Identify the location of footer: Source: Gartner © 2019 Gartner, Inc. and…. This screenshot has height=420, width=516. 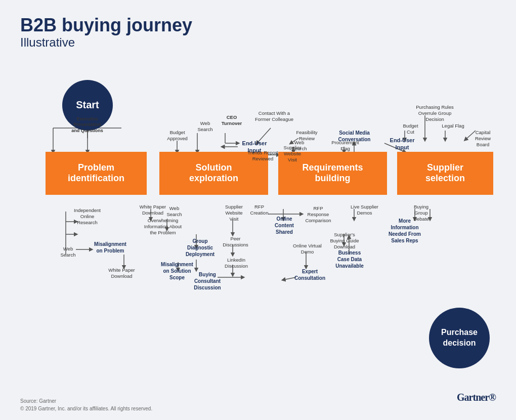
(86, 405).